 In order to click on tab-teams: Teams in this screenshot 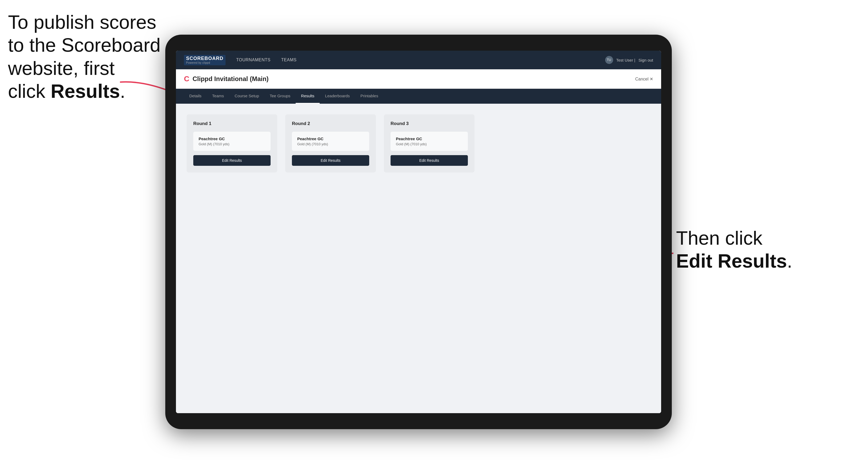, I will do `click(218, 96)`.